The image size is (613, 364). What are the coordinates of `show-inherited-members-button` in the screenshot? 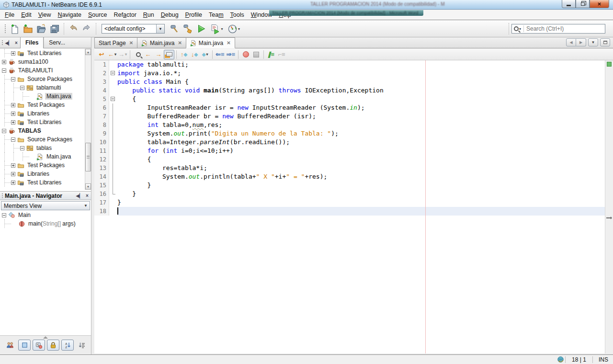 It's located at (10, 345).